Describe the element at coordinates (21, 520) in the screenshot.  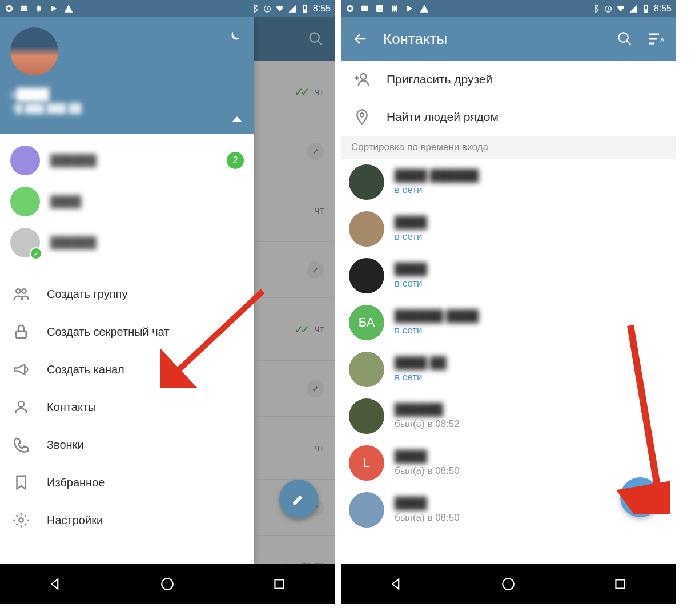
I see `gear-icon` at that location.